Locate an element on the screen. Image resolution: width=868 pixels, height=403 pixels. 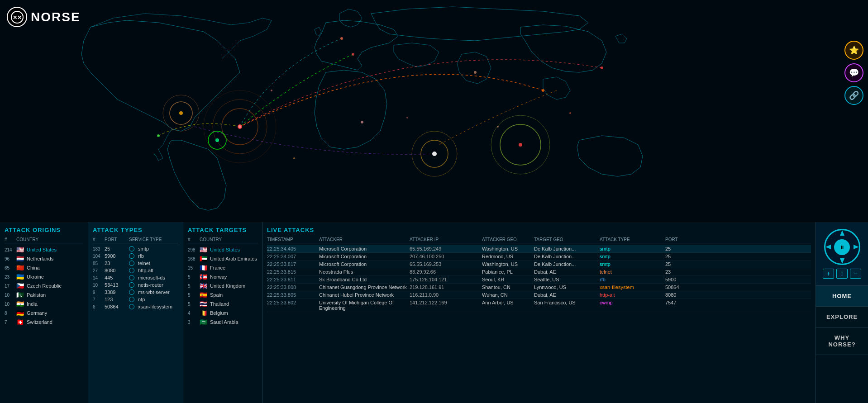
target-row: 15🇫🇷France is located at coordinates (223, 268).